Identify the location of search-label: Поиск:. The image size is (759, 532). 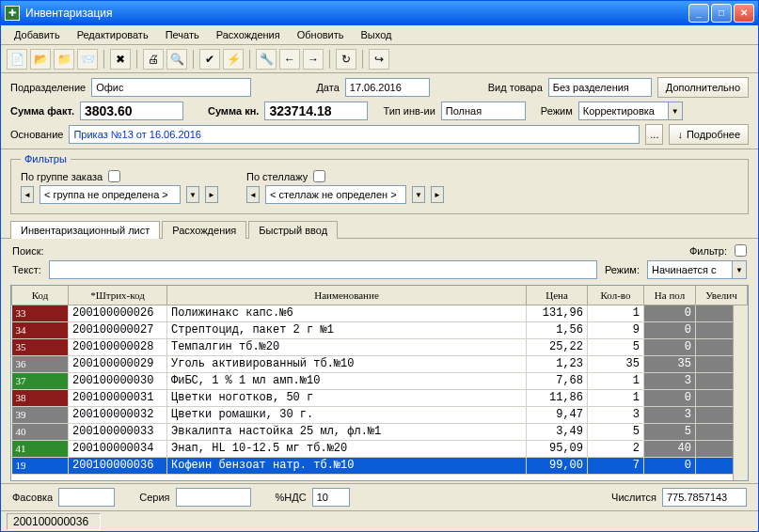
(28, 251).